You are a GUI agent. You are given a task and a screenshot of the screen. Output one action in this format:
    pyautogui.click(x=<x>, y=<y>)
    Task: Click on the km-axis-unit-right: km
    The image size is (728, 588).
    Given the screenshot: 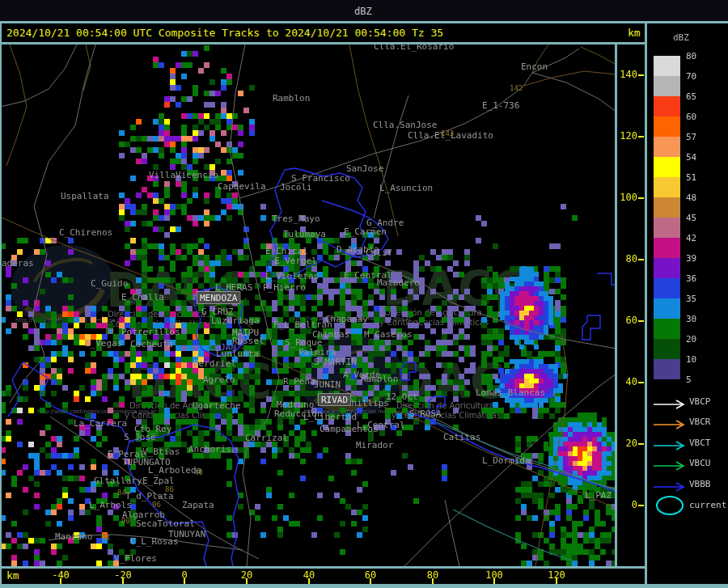 What is the action you would take?
    pyautogui.click(x=634, y=32)
    